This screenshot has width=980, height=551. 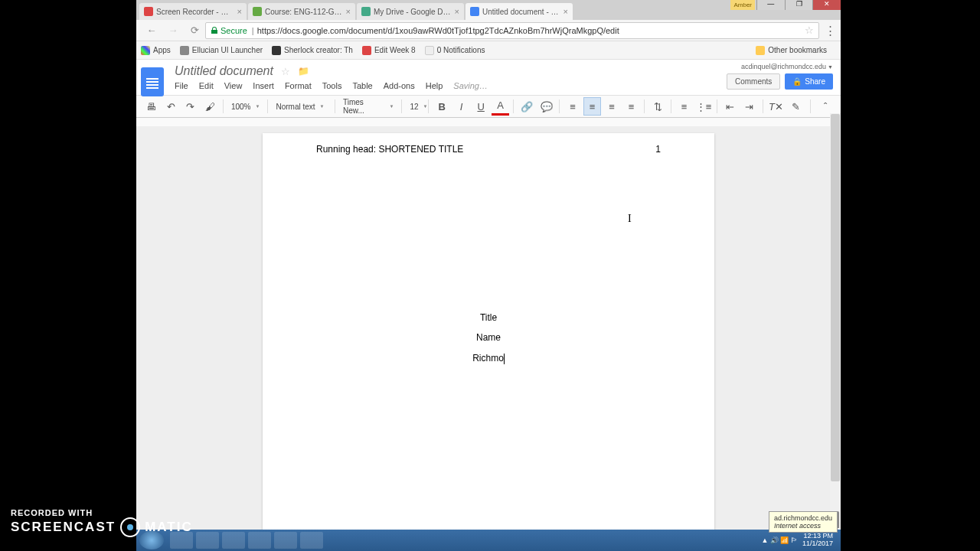 I want to click on underline-icon: U, so click(x=481, y=106).